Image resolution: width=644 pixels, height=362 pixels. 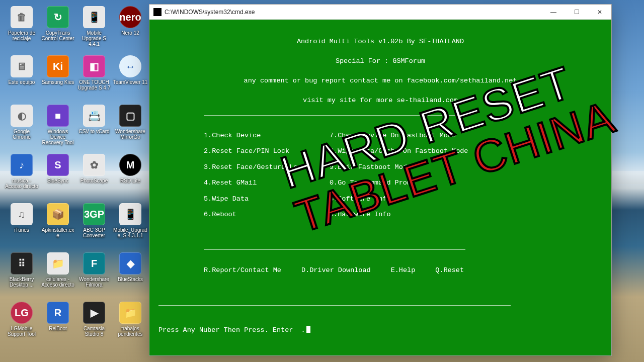 What do you see at coordinates (22, 184) in the screenshot?
I see `icon-label: musica - Acceso directo` at bounding box center [22, 184].